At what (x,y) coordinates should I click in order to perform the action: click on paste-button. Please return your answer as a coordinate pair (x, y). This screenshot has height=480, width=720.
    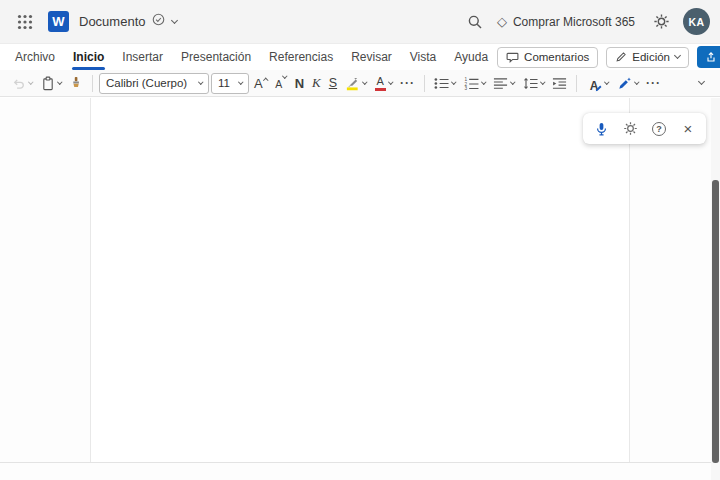
    Looking at the image, I should click on (52, 84).